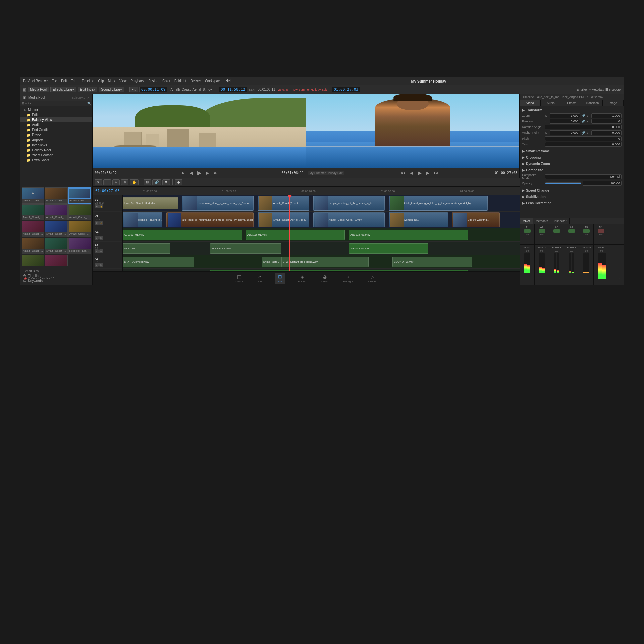 Image resolution: width=644 pixels, height=644 pixels. What do you see at coordinates (436, 173) in the screenshot?
I see `prog-skip-fwd-btn: ⏭` at bounding box center [436, 173].